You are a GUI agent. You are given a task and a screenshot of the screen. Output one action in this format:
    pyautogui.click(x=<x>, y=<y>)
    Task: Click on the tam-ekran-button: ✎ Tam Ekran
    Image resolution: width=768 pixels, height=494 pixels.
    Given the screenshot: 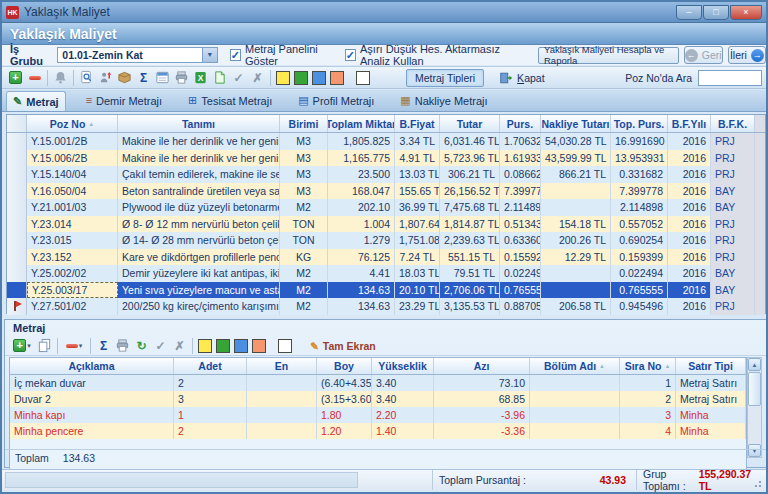 What is the action you would take?
    pyautogui.click(x=343, y=346)
    